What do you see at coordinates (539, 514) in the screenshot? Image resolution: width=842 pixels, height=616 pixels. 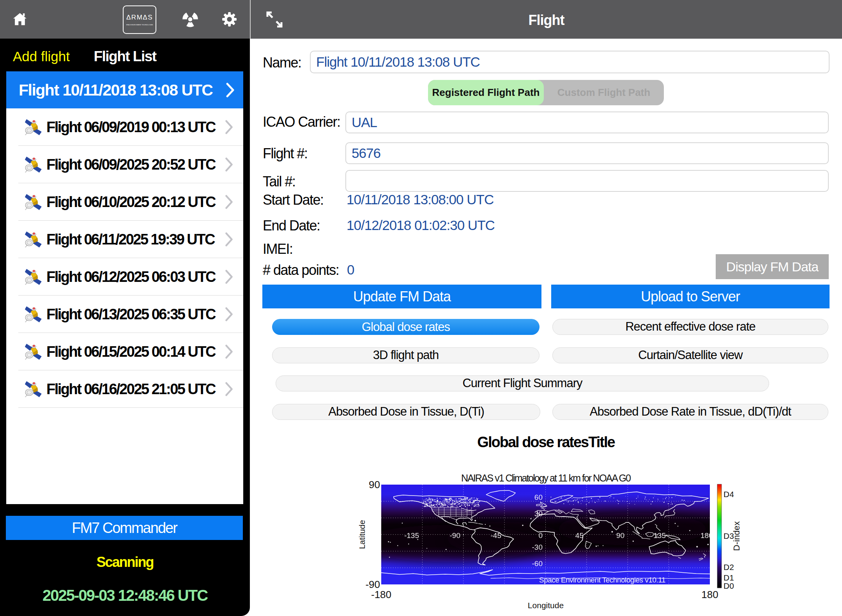 I see `svg-text: 30` at bounding box center [539, 514].